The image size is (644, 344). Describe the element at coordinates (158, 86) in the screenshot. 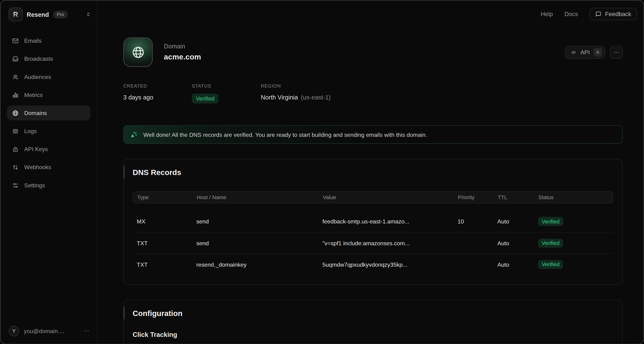

I see `stat-label: CREATED` at that location.